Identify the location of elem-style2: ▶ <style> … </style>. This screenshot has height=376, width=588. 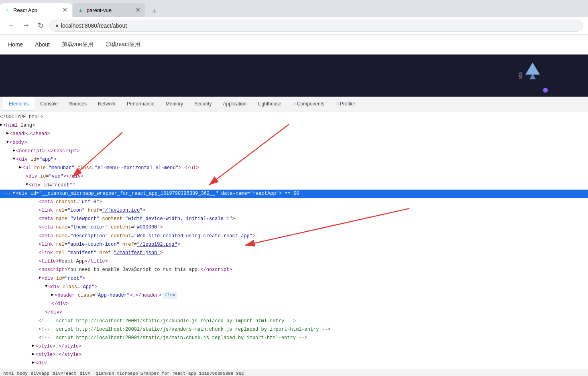
(294, 355).